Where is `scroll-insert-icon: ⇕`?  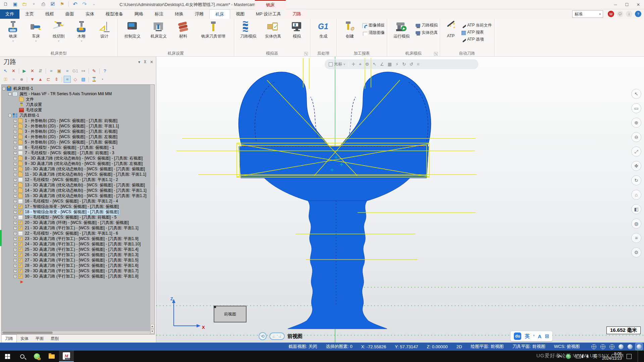
scroll-insert-icon: ⇕ is located at coordinates (56, 79).